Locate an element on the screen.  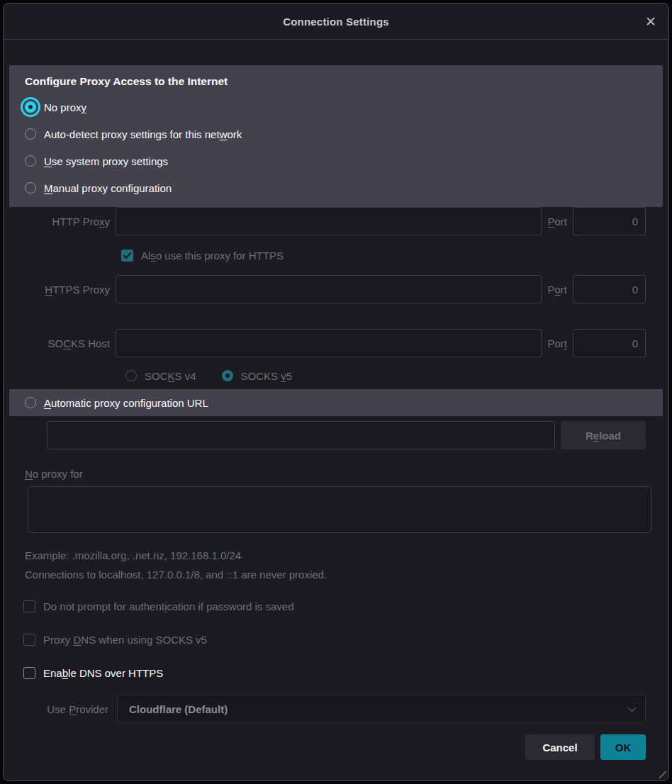
radio-icon-socks-v4 is located at coordinates (131, 376).